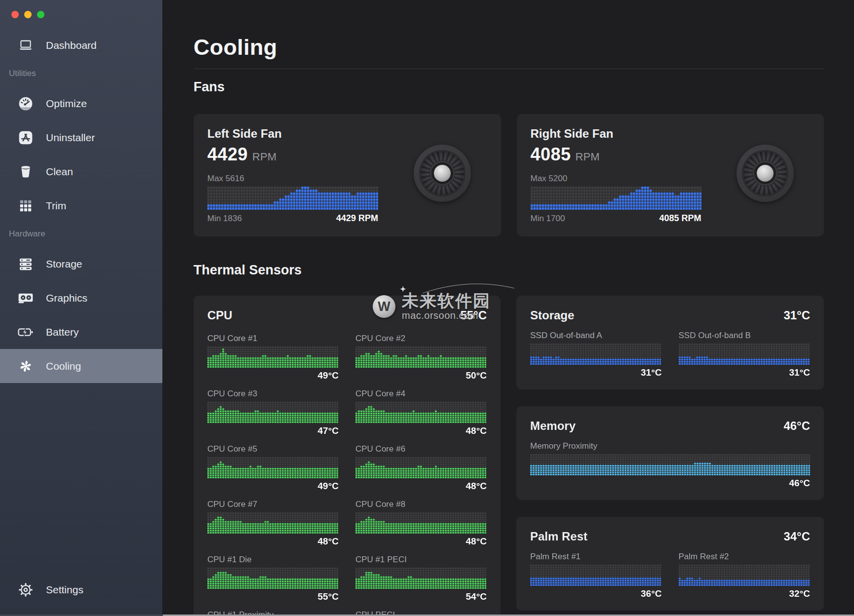  Describe the element at coordinates (273, 578) in the screenshot. I see `sensor-cpu-die: CPU #1 Die 55°C` at that location.